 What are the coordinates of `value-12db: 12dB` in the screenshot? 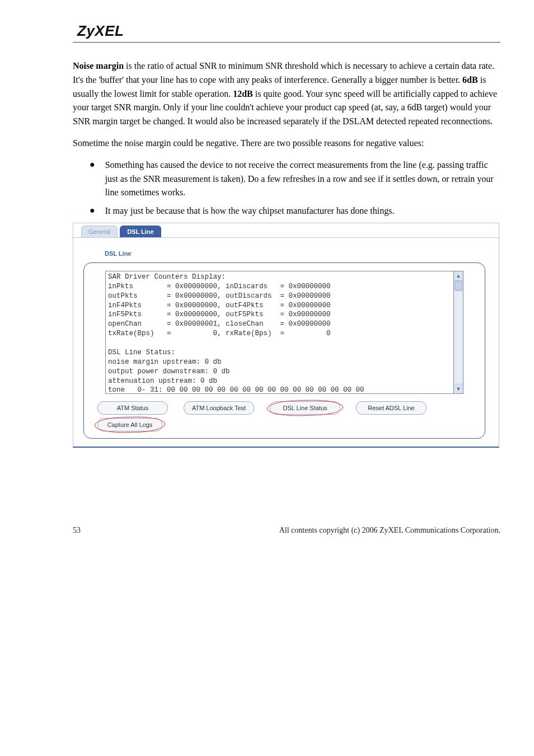 It's located at (243, 94).